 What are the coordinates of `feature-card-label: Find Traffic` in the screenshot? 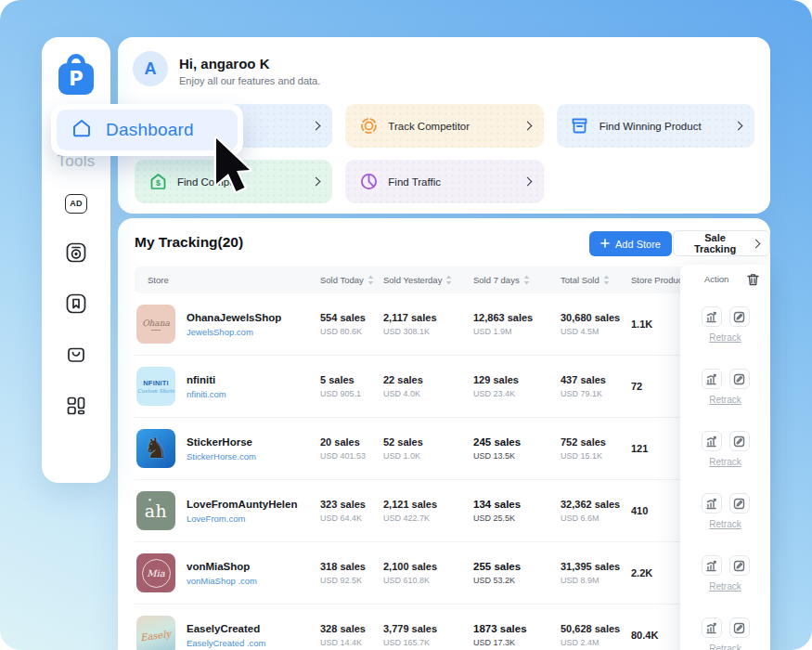 It's located at (414, 182).